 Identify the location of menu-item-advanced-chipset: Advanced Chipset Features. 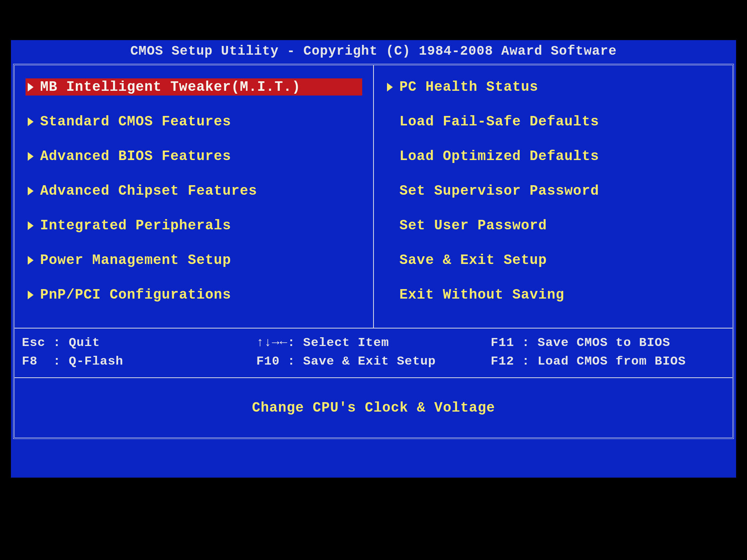
(194, 191).